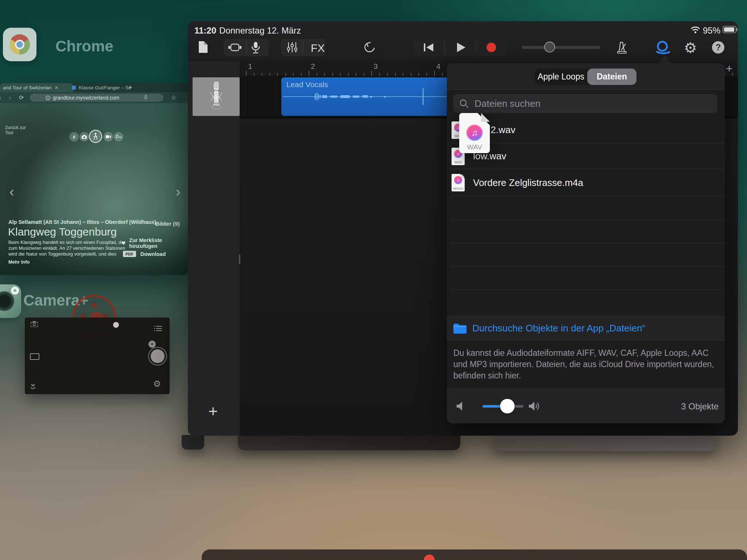 This screenshot has width=747, height=560. I want to click on focus-dot-icon, so click(116, 325).